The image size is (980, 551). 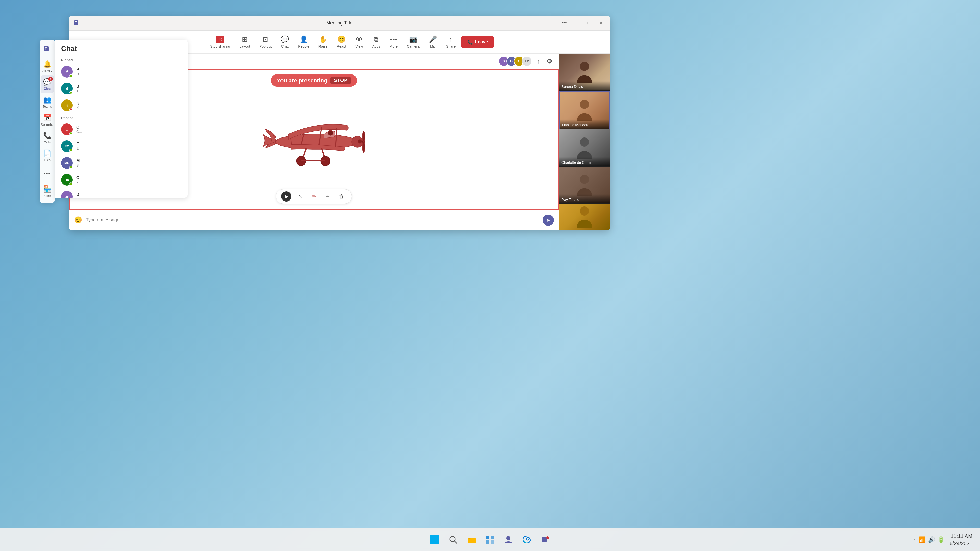 I want to click on search-btn, so click(x=453, y=540).